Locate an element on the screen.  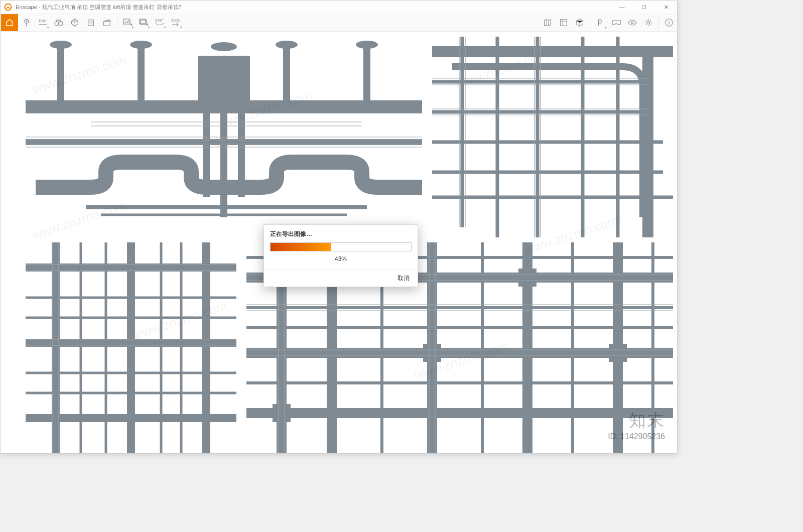
pano-label: 360° is located at coordinates (160, 21).